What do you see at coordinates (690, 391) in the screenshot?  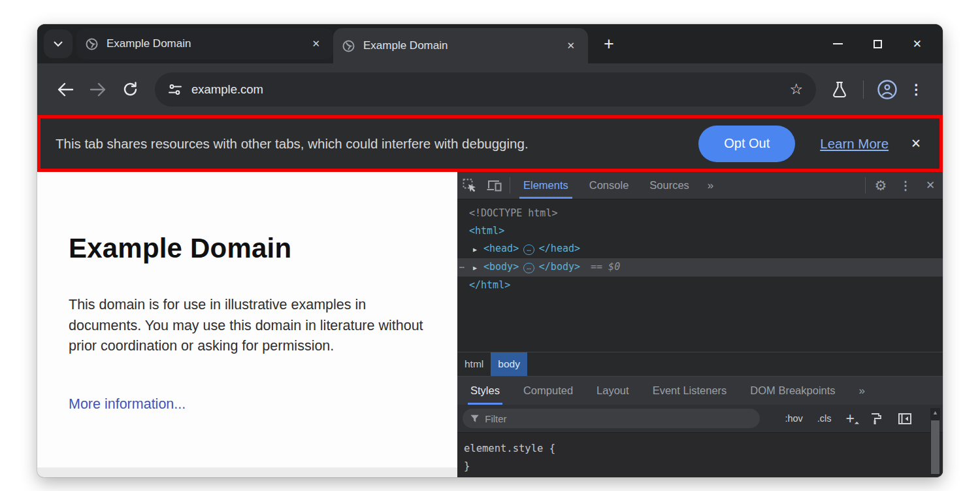 I see `tab-event-listeners: Event Listeners` at bounding box center [690, 391].